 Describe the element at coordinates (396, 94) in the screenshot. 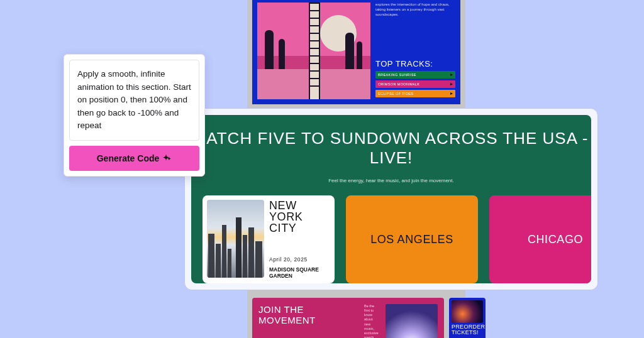

I see `track-name: ECLIPSE OF TIDES` at that location.